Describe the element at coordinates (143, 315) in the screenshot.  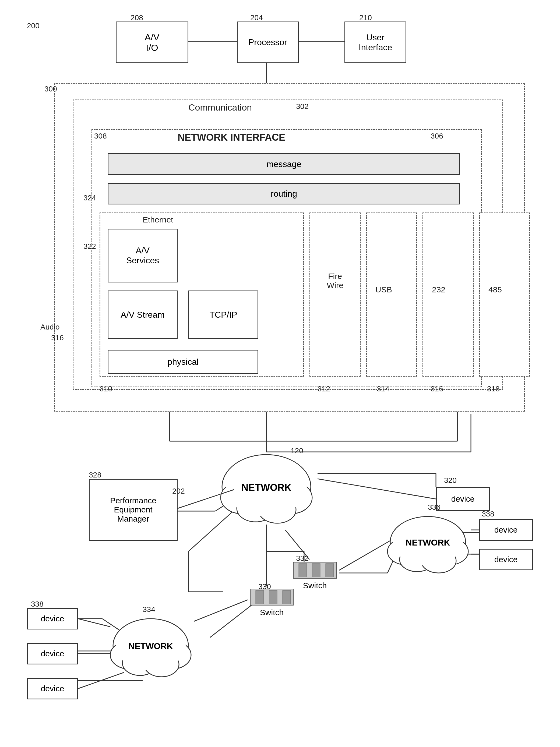
I see `av-stream-label: A/V Stream` at that location.